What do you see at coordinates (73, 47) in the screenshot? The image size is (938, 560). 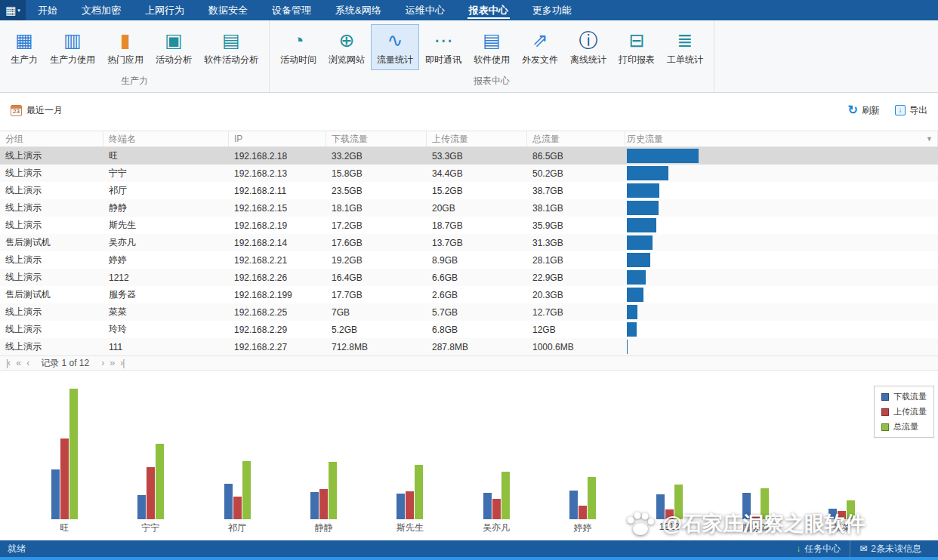 I see `productivity-usage-button: ▥生产力使用` at bounding box center [73, 47].